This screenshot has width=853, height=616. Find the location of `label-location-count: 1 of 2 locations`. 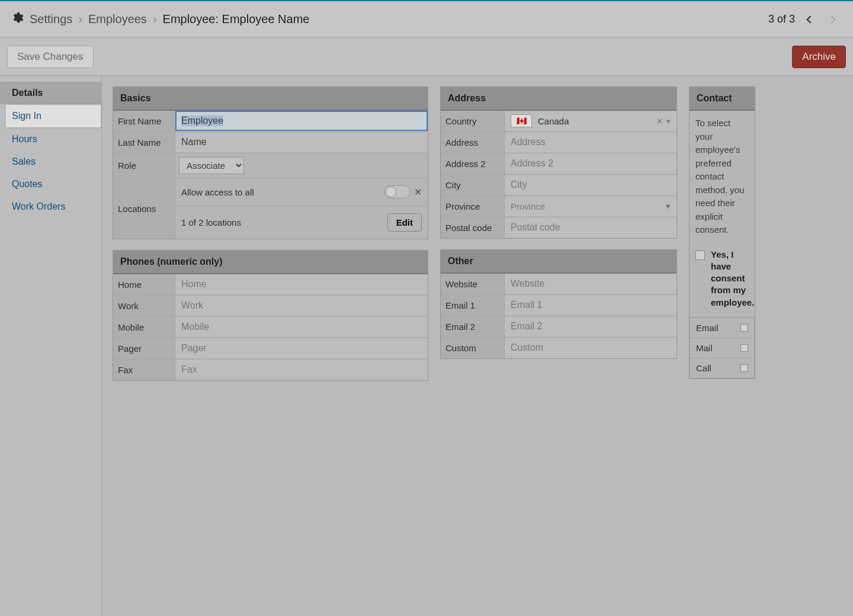

label-location-count: 1 of 2 locations is located at coordinates (211, 223).